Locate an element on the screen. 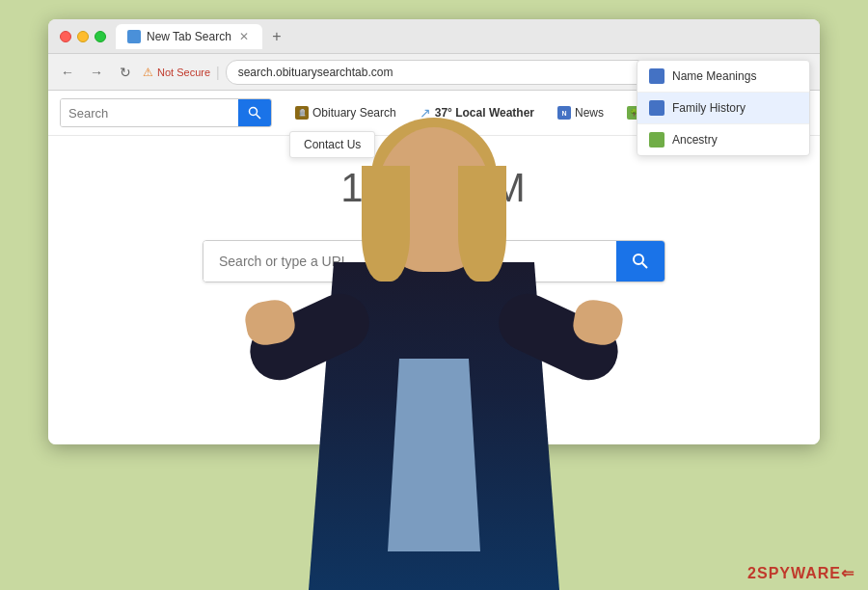 This screenshot has width=868, height=590. nav-weather: ↗ 37° Local Weather is located at coordinates (476, 113).